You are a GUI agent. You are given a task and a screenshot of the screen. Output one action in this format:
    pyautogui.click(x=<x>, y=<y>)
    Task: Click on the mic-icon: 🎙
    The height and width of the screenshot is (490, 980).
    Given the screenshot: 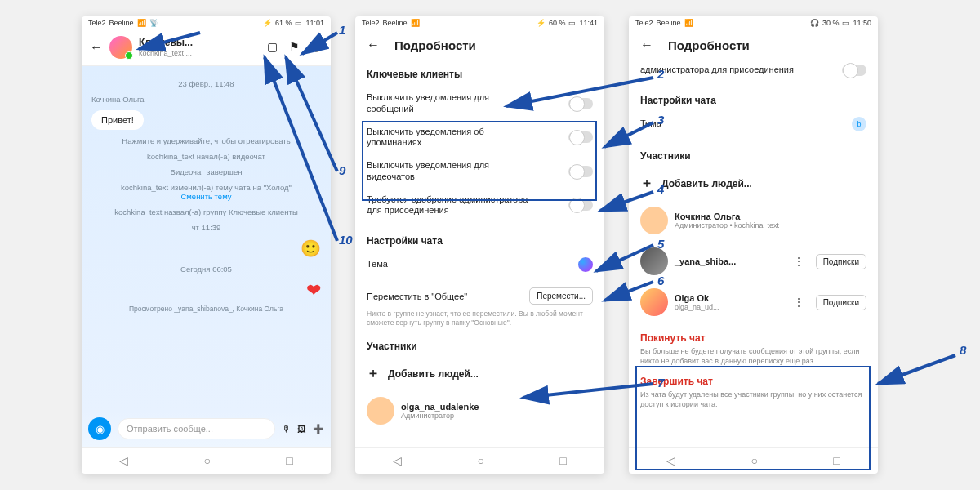 What is the action you would take?
    pyautogui.click(x=286, y=429)
    